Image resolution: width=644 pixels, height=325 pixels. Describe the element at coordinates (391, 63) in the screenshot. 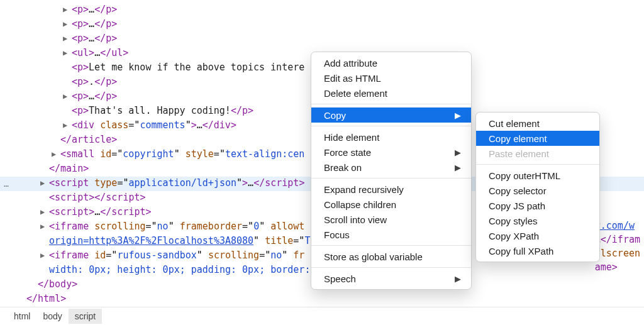

I see `menu-add-attribute: Add attribute` at that location.